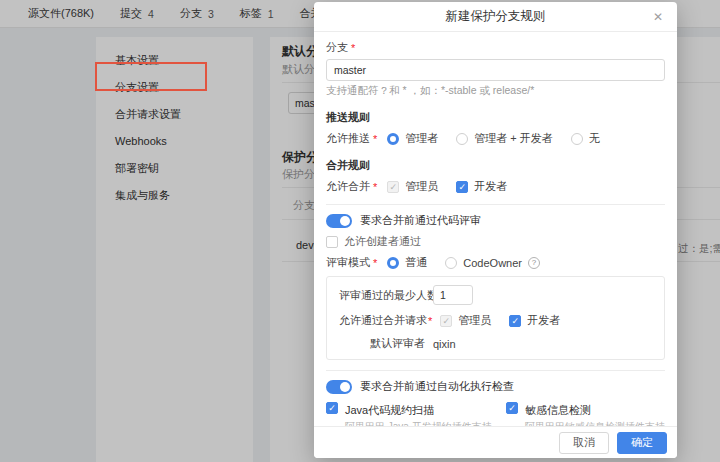 The width and height of the screenshot is (720, 462). What do you see at coordinates (382, 320) in the screenshot?
I see `allow-merge-request-label: 允许通过合并请求` at bounding box center [382, 320].